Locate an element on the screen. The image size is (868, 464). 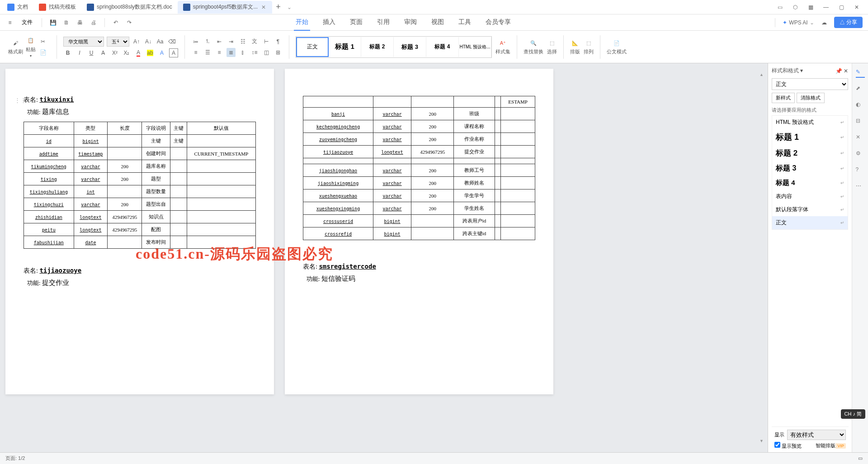
view-mode-icon: ▭ is located at coordinates (860, 459).